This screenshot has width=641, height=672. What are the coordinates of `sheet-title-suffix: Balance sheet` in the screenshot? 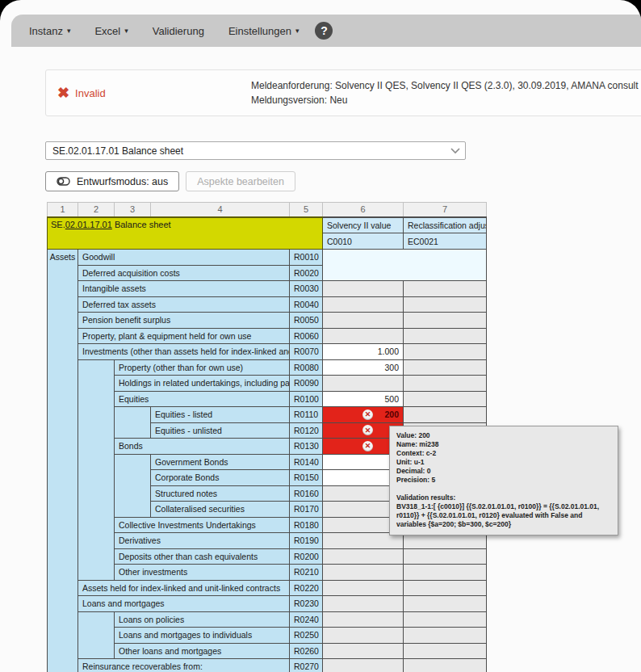 It's located at (142, 225).